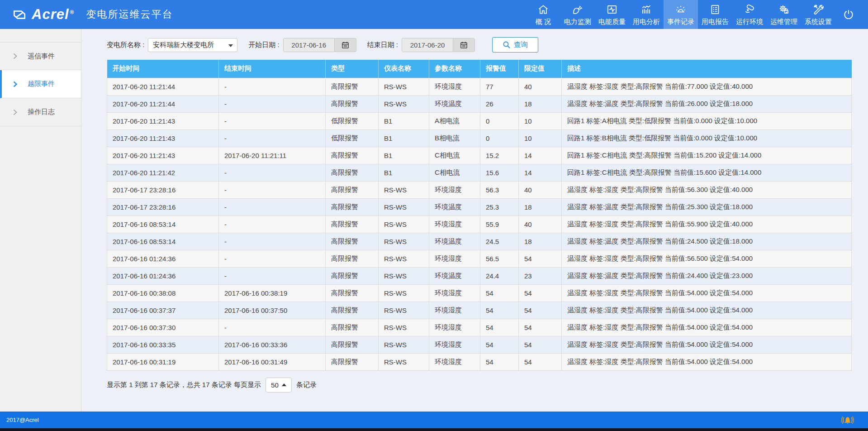 The height and width of the screenshot is (431, 868). Describe the element at coordinates (499, 207) in the screenshot. I see `table-cell: 25.3` at that location.